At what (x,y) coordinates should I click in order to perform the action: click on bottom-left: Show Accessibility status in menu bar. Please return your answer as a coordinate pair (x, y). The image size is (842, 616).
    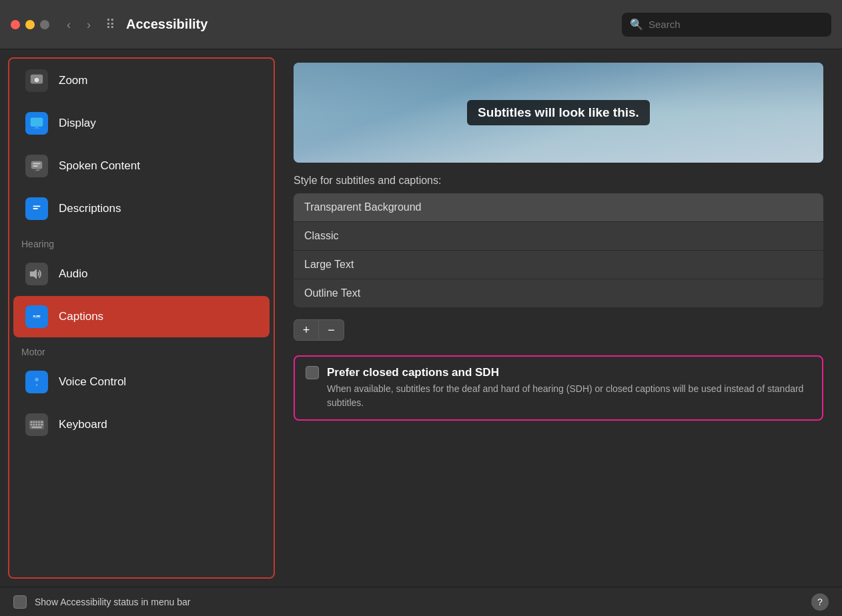
    Looking at the image, I should click on (101, 602).